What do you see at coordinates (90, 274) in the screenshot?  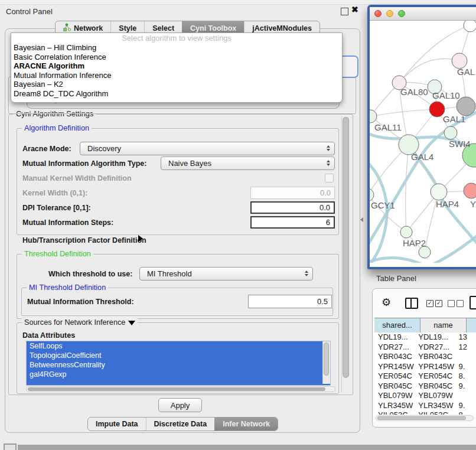 I see `which-threshold-label: Which threshold to use:` at bounding box center [90, 274].